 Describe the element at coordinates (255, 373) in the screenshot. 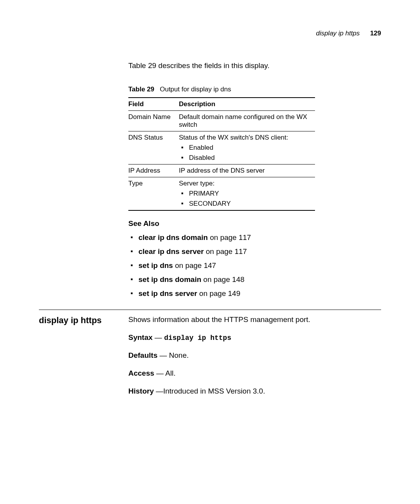

I see `access-line: Access — All.` at that location.